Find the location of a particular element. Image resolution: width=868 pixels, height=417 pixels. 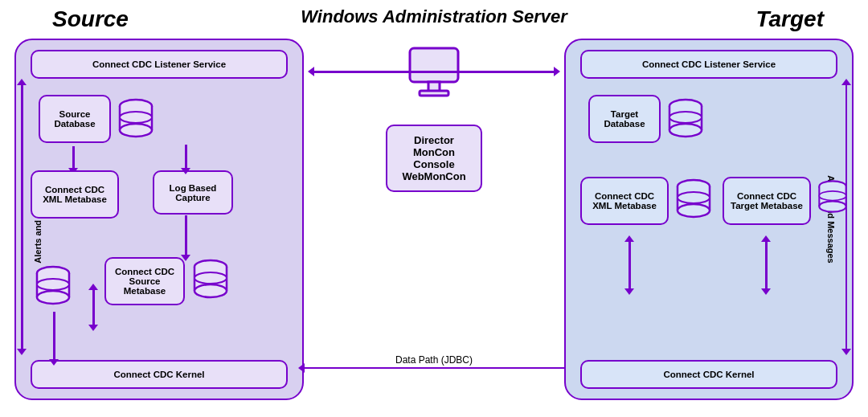

source-cdc-kernel-box: Connect CDC Kernel is located at coordinates (159, 374).